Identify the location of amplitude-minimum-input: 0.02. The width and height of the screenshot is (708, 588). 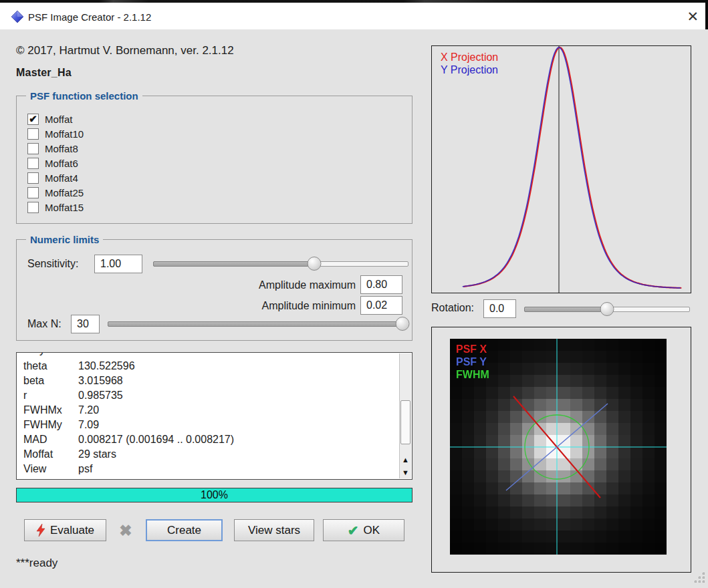
(381, 305).